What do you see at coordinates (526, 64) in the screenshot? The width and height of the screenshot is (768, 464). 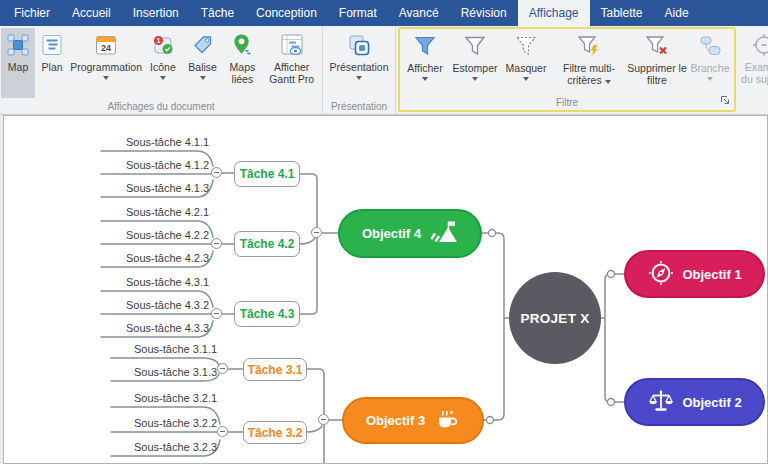 I see `masquer-button: Masquer` at bounding box center [526, 64].